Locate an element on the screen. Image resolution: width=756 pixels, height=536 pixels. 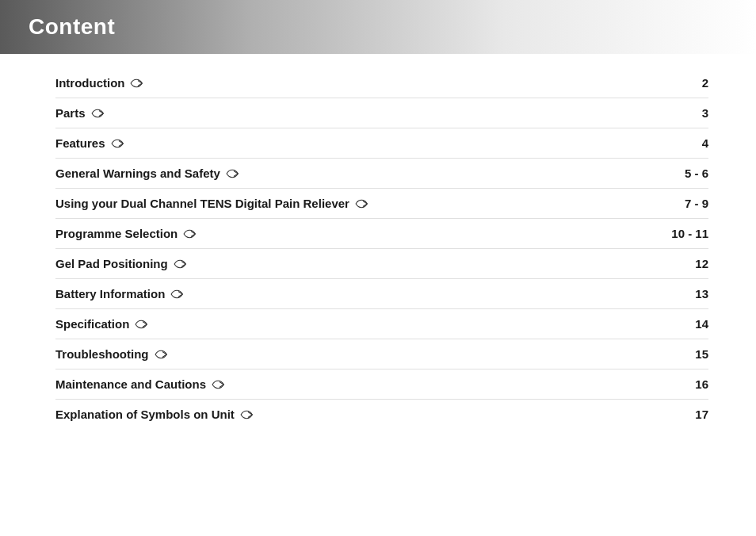
toc-row: Gel Pad Positioning 12 is located at coordinates (382, 263).